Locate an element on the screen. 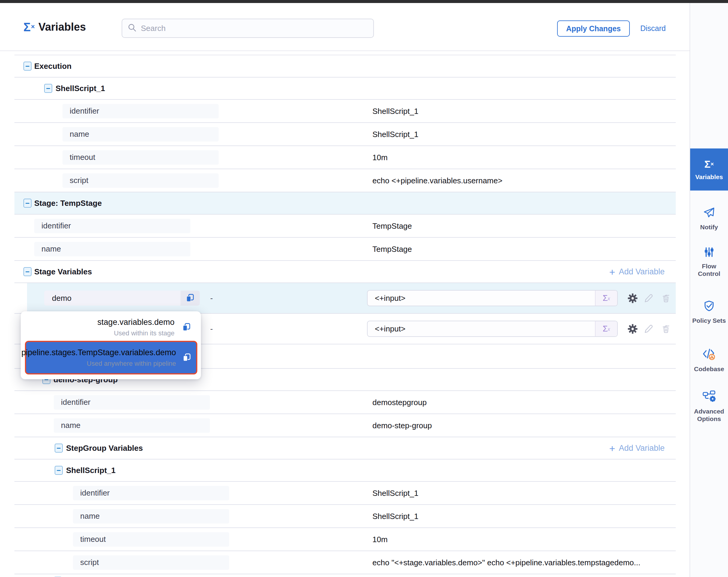  sidebar-item-variables: Σ×Variables is located at coordinates (709, 170).